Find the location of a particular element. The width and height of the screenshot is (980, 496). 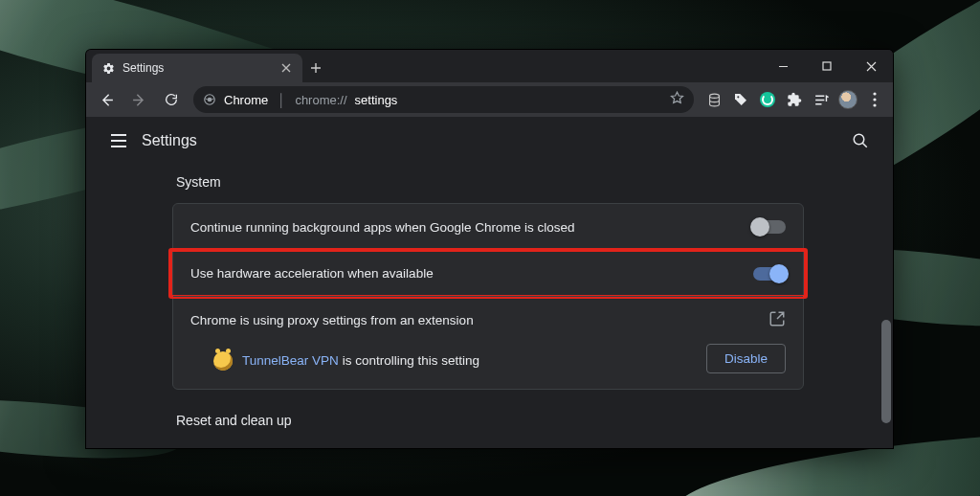

new-tab-button is located at coordinates (316, 68).